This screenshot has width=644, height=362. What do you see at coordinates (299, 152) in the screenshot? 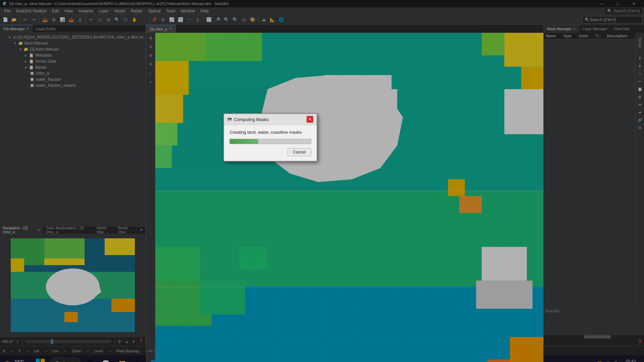
I see `cancel-button: Cancel` at bounding box center [299, 152].